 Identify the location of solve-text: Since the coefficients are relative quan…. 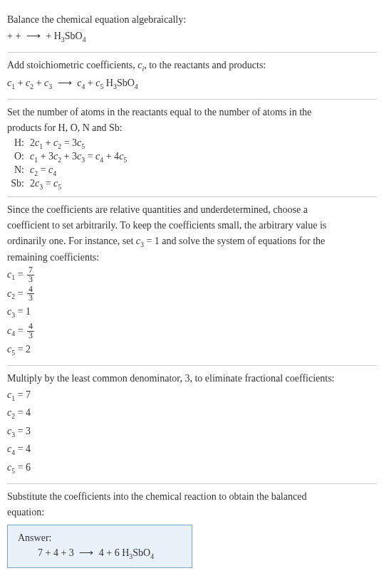
(192, 210).